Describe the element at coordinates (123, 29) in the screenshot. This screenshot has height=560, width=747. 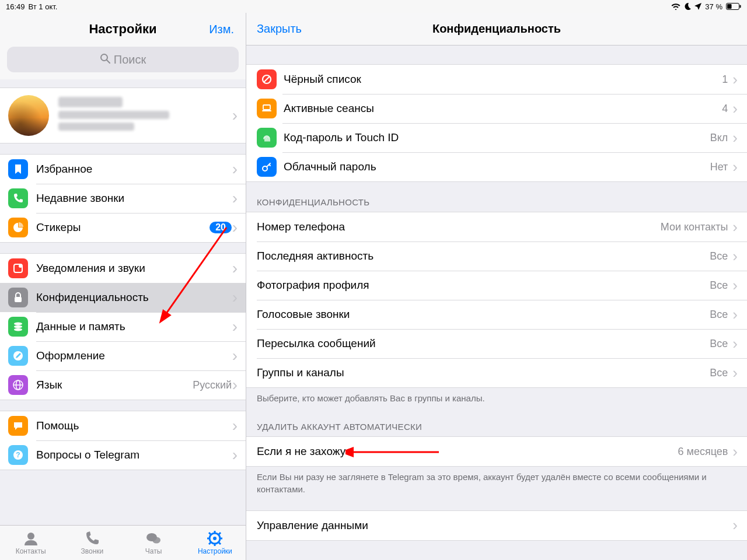
I see `settings-title: Настройки` at that location.